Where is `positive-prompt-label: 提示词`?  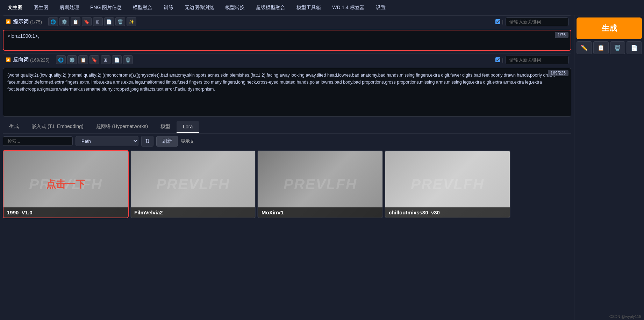
positive-prompt-label: 提示词 is located at coordinates (21, 22).